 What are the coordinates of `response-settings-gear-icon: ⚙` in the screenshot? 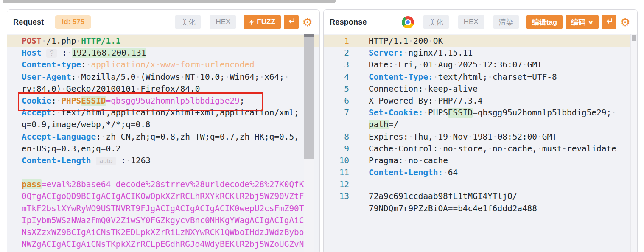 It's located at (625, 22).